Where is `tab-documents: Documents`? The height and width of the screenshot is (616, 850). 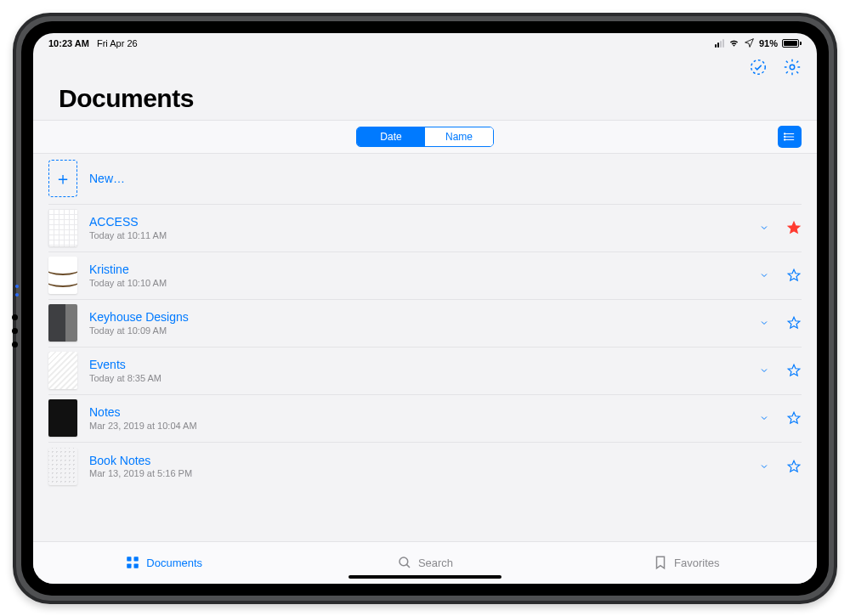 tab-documents: Documents is located at coordinates (163, 562).